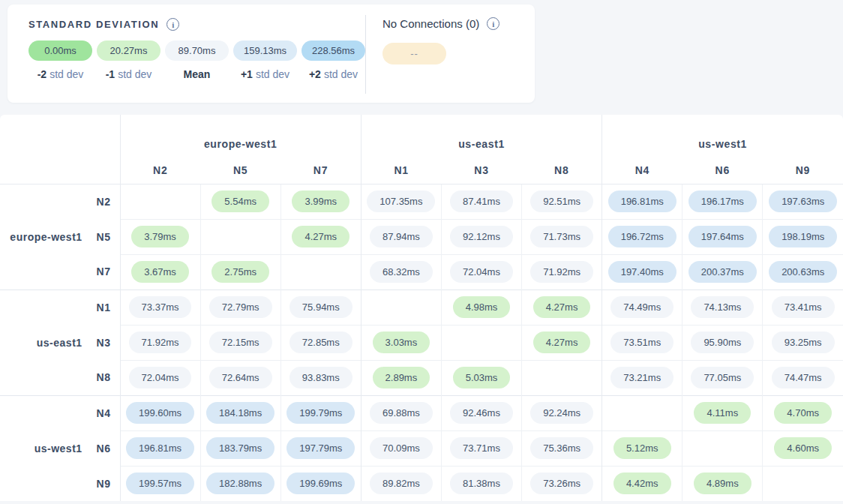 This screenshot has height=504, width=843. Describe the element at coordinates (400, 201) in the screenshot. I see `latency-pill: 107.35ms` at that location.